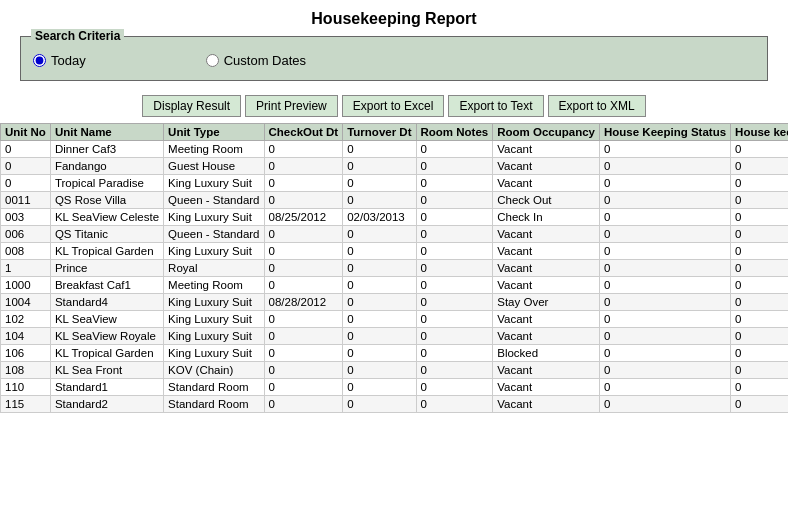 The image size is (788, 514). I want to click on table-row: 1PrinceRoyal000Vacant00, so click(395, 268).